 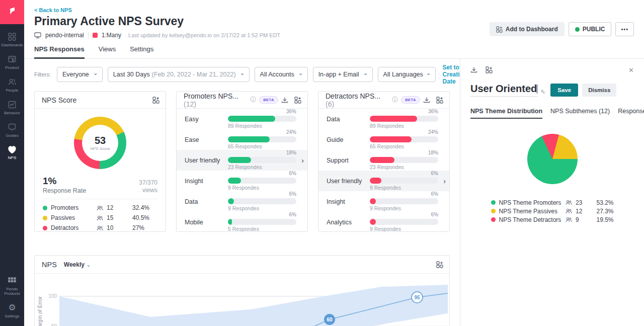 I want to click on audience-select: Everyone ⌄, so click(x=79, y=74).